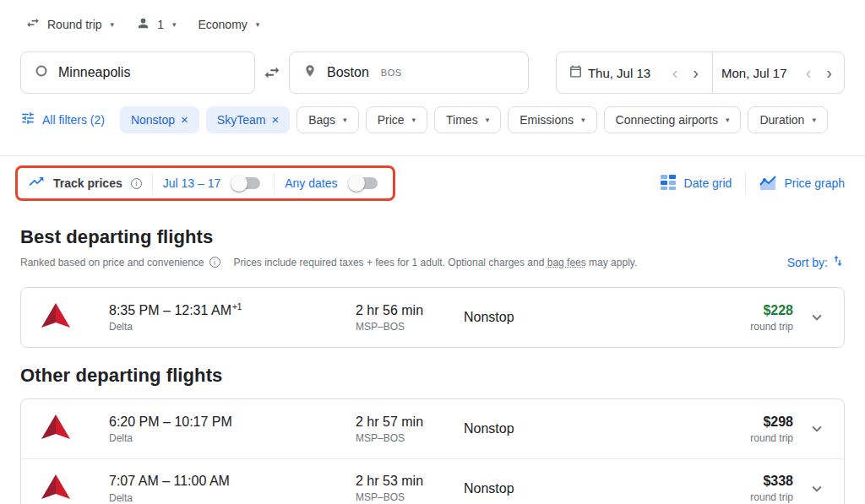 This screenshot has height=504, width=865. I want to click on origin-field: Minneapolis, so click(138, 73).